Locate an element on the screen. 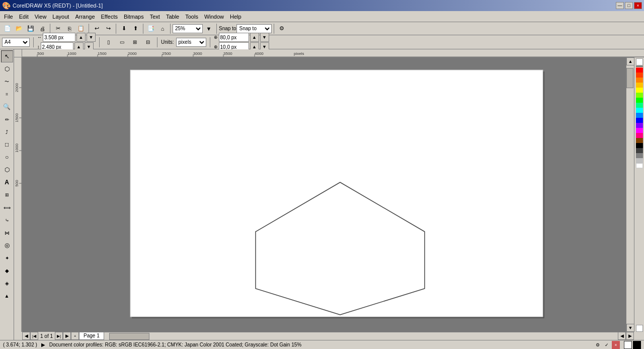 This screenshot has width=644, height=349. page-size-select: A4 is located at coordinates (16, 42).